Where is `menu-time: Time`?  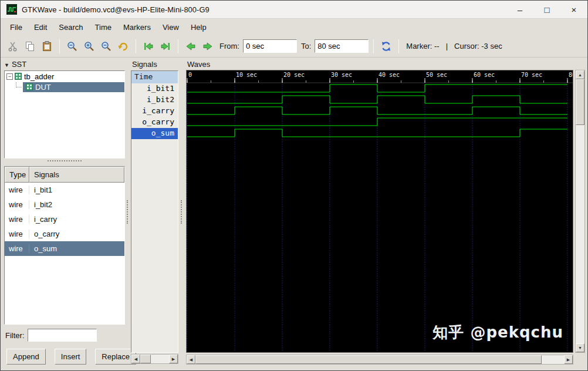 menu-time: Time is located at coordinates (103, 27).